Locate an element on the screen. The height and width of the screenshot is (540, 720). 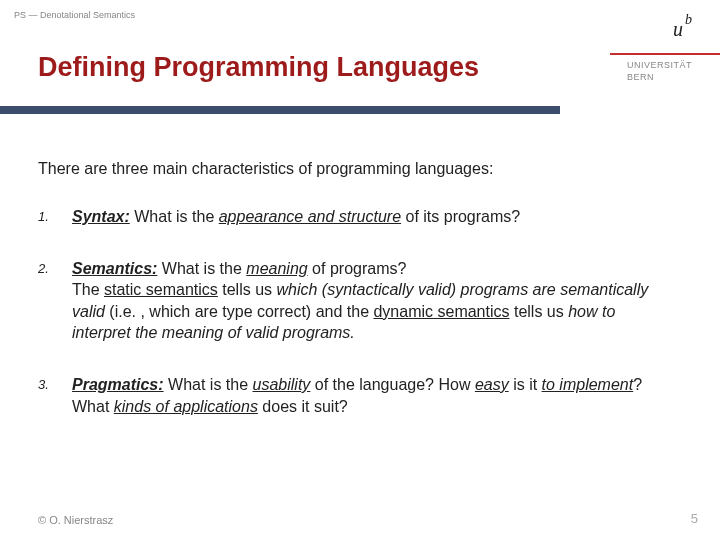
t: The is located at coordinates (88, 290).